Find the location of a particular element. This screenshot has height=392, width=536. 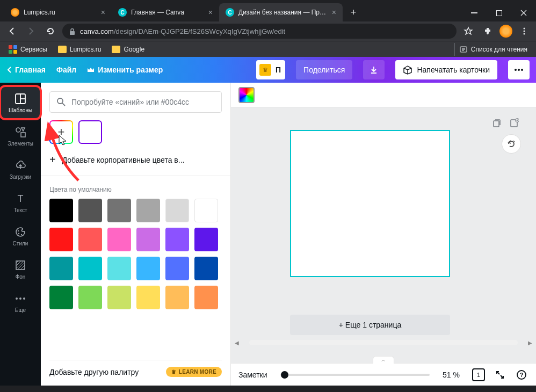

sidebar-text: T Текст is located at coordinates (20, 202).